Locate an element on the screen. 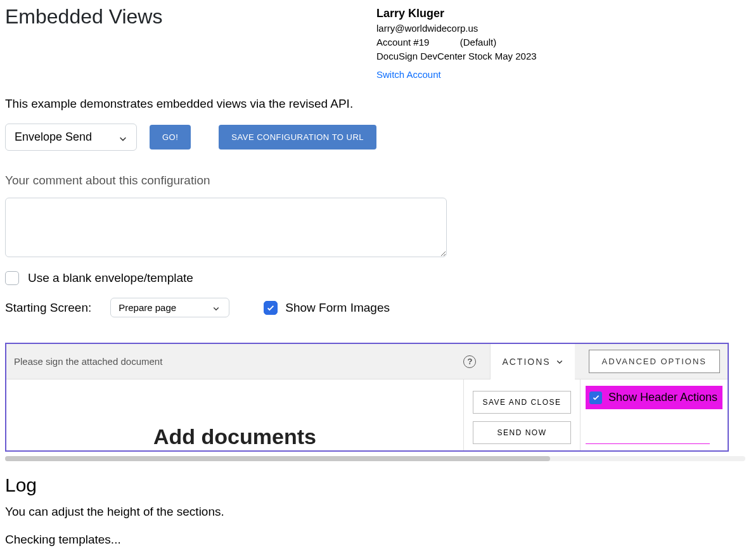  title-area: Embedded Views is located at coordinates (191, 19).